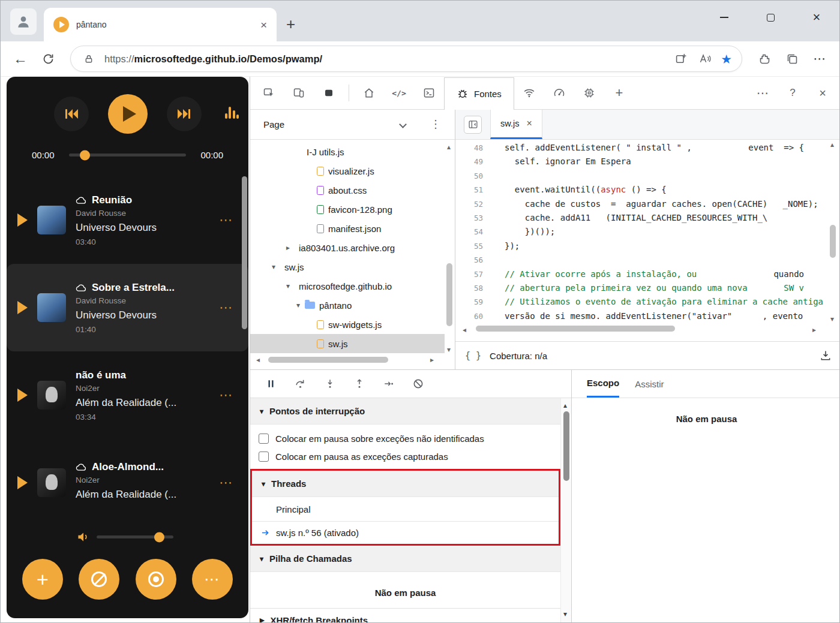 The height and width of the screenshot is (623, 840). Describe the element at coordinates (406, 615) in the screenshot. I see `xhr-breakpoints-section: ▸ XHR/fetch Breakpoints` at that location.